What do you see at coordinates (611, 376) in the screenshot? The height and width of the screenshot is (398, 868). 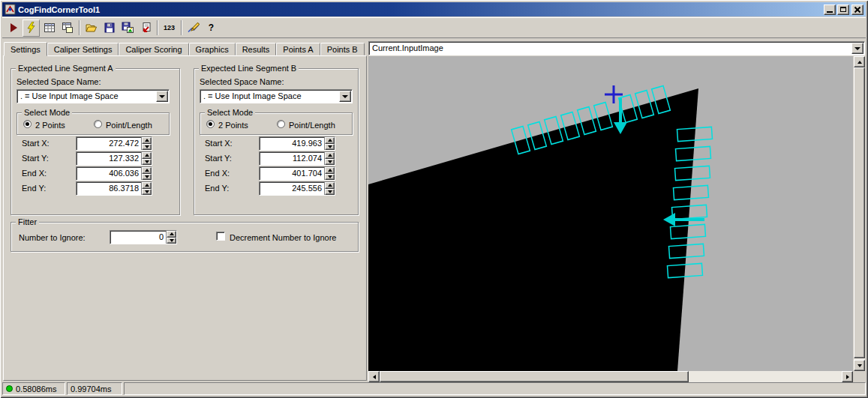 I see `image-horizontal-scrollbar` at bounding box center [611, 376].